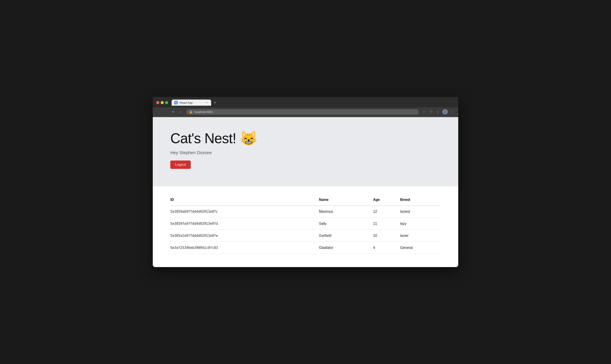  I want to click on bookmark-icon: ☆, so click(424, 112).